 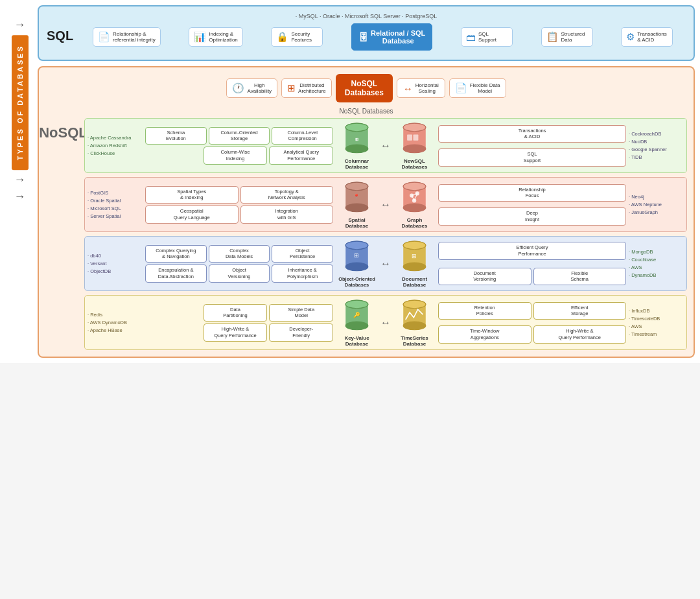 I want to click on kv-db-label: Key-ValueDatabase, so click(x=356, y=341).